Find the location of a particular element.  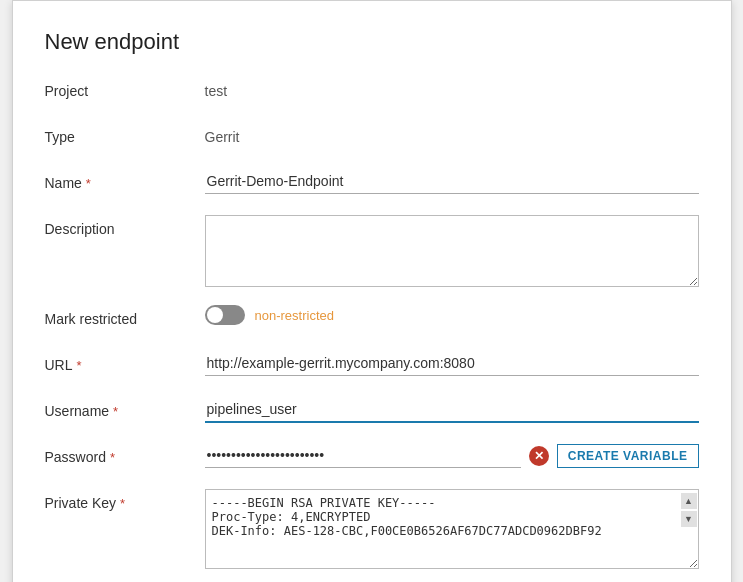

description-row: Description is located at coordinates (372, 253).